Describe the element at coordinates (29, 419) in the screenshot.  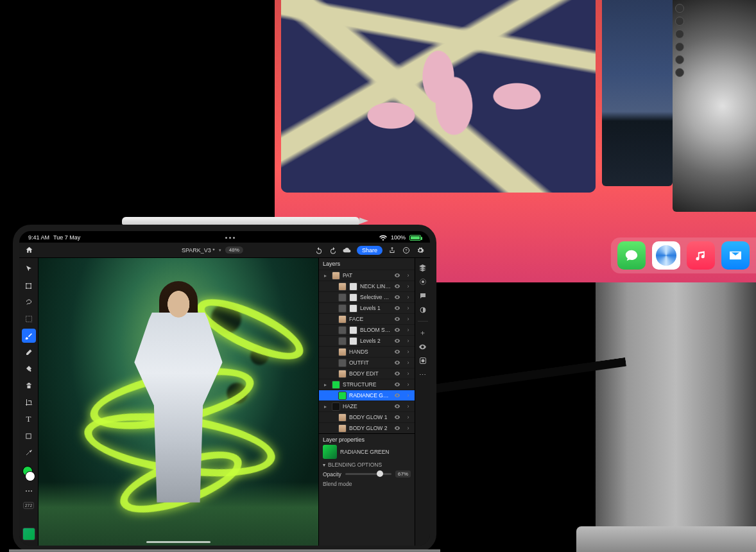
I see `text-tool-icon: T` at that location.